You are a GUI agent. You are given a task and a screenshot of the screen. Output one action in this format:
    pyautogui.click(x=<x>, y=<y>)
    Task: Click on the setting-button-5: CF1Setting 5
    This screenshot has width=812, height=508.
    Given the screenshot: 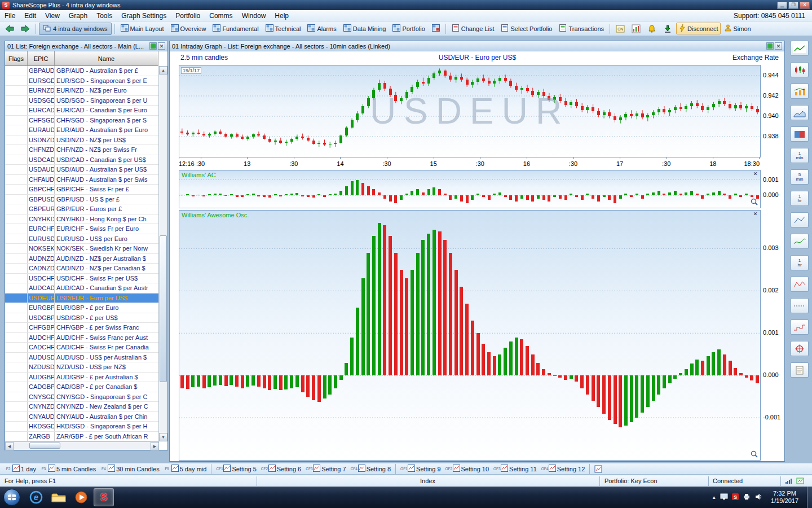 What is the action you would take?
    pyautogui.click(x=236, y=469)
    